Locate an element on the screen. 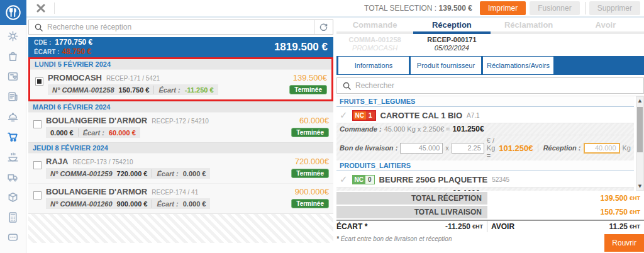 The image size is (644, 253). reception-search-input is located at coordinates (180, 27).